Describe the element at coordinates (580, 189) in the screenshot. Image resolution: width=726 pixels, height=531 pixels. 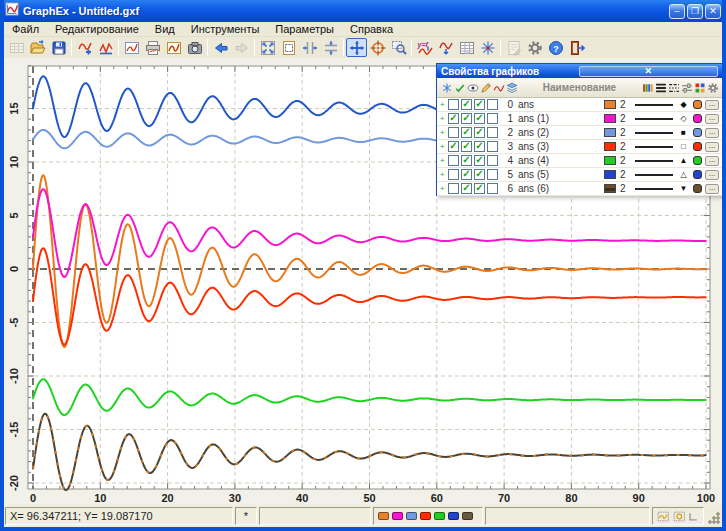
I see `curve-row-6: +✓✓6ans (6)2▼...` at that location.